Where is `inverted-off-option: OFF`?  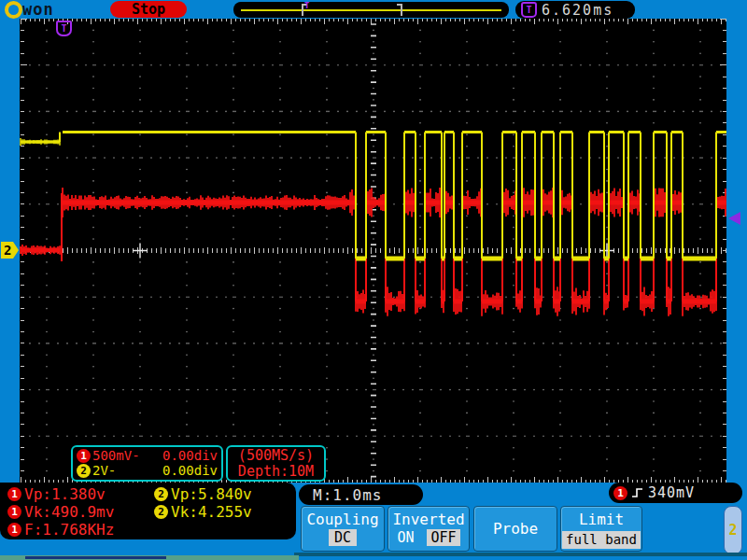 inverted-off-option: OFF is located at coordinates (443, 538).